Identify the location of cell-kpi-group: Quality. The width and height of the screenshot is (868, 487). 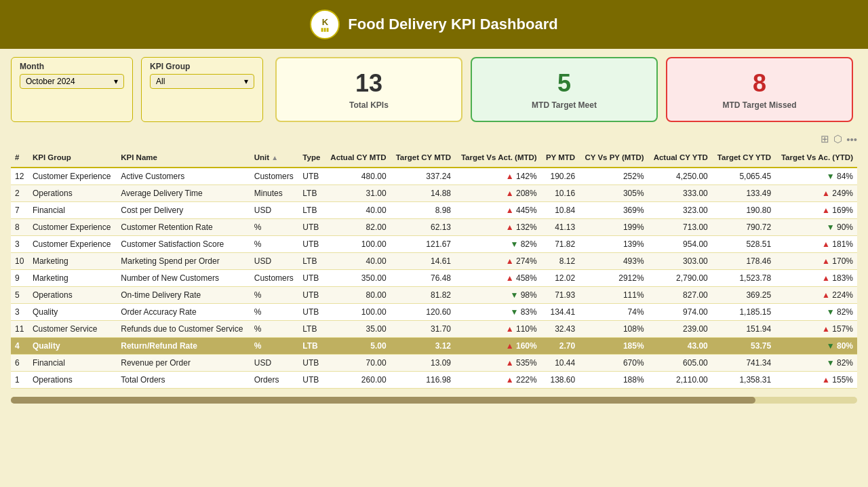
(73, 312).